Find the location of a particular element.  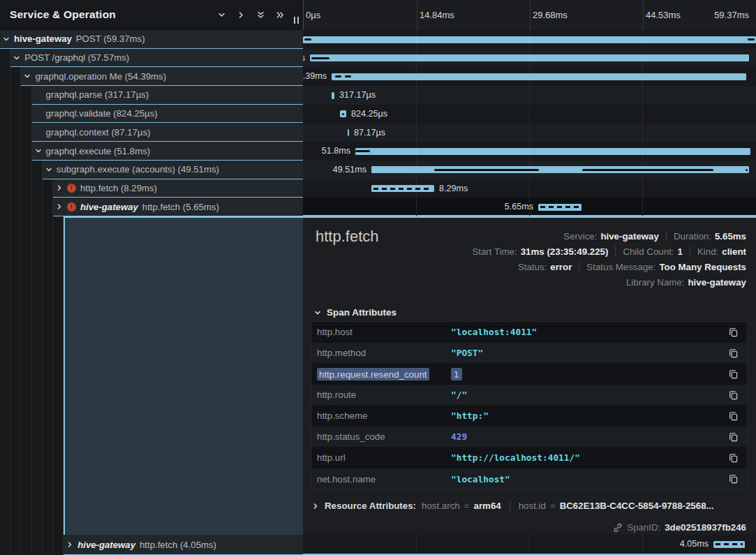

duration-label: 49.51ms is located at coordinates (350, 170).